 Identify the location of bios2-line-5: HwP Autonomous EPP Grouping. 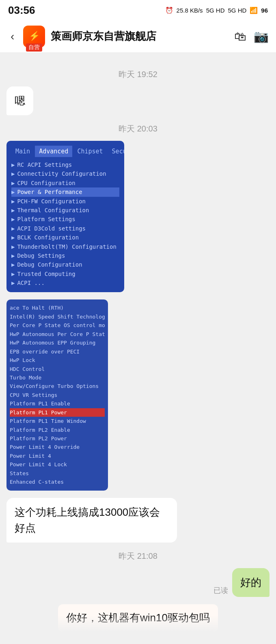
(57, 342).